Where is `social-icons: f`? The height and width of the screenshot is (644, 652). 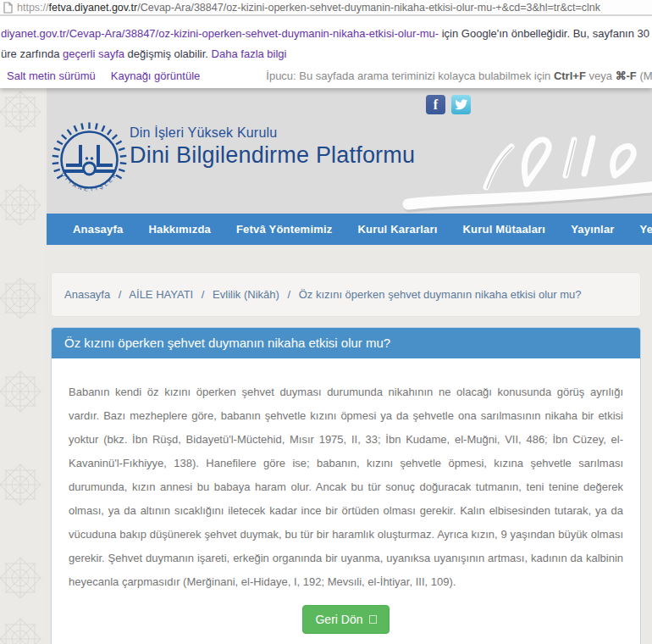
social-icons: f is located at coordinates (449, 105).